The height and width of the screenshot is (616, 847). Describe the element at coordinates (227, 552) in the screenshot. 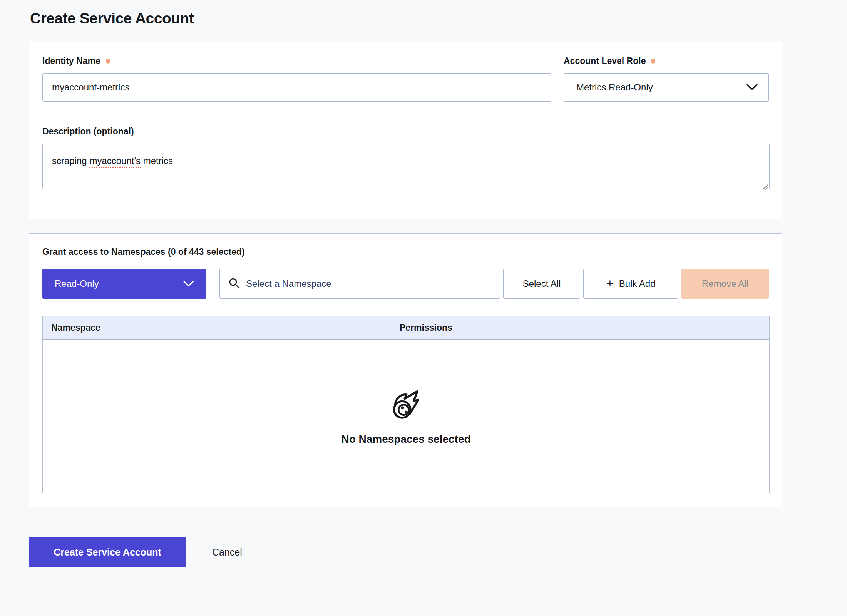

I see `cancel-button: Cancel` at that location.